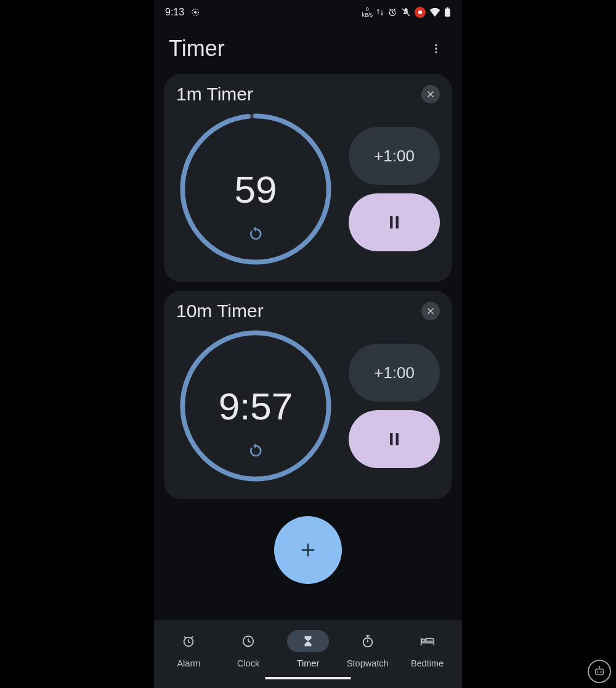 The width and height of the screenshot is (616, 688). Describe the element at coordinates (428, 649) in the screenshot. I see `nav-bedtime: Bedtime` at that location.